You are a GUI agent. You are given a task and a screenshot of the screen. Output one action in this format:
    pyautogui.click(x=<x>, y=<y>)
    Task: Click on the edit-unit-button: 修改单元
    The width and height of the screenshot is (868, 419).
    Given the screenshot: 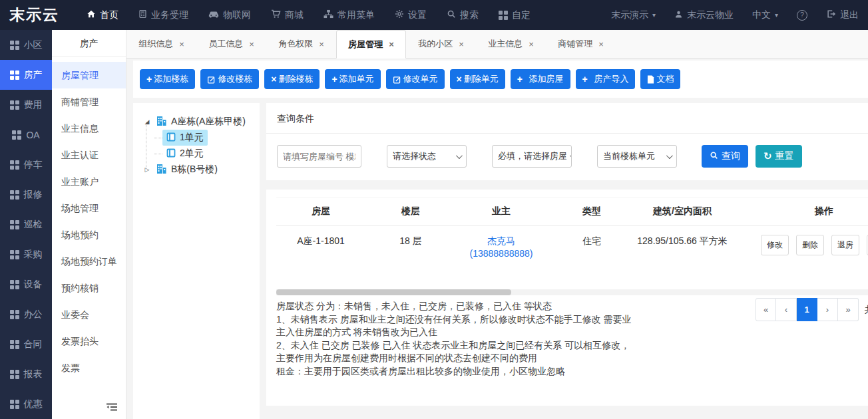 What is the action you would take?
    pyautogui.click(x=415, y=79)
    